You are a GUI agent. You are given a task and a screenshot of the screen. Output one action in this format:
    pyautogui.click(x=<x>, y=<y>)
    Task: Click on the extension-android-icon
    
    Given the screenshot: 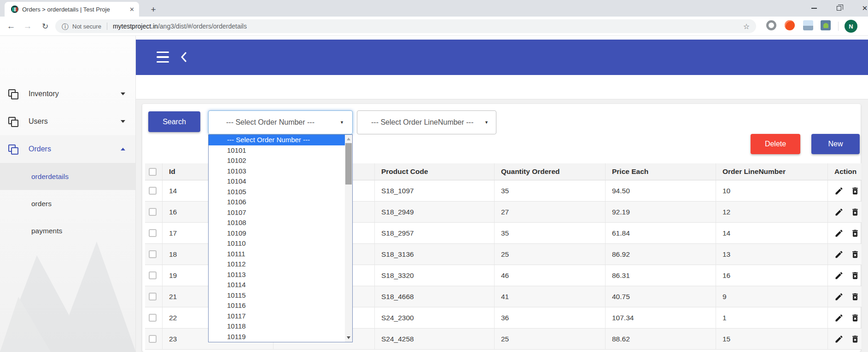 What is the action you would take?
    pyautogui.click(x=826, y=25)
    